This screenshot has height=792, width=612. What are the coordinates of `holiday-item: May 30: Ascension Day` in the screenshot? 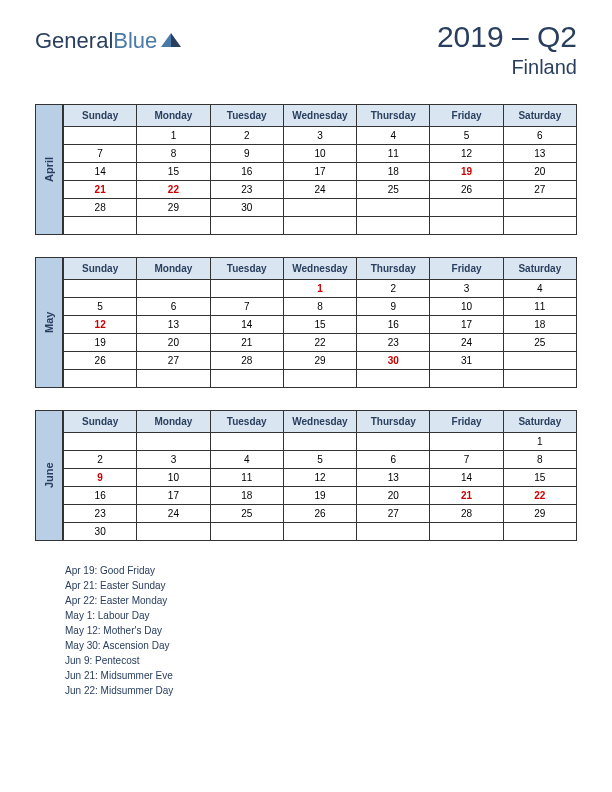 It's located at (321, 646).